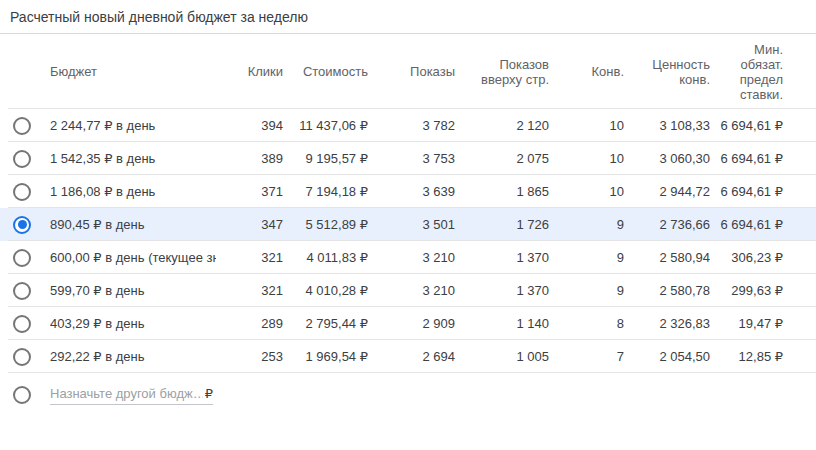  What do you see at coordinates (133, 224) in the screenshot?
I see `budget-cell: 890,45 ₽ в день` at bounding box center [133, 224].